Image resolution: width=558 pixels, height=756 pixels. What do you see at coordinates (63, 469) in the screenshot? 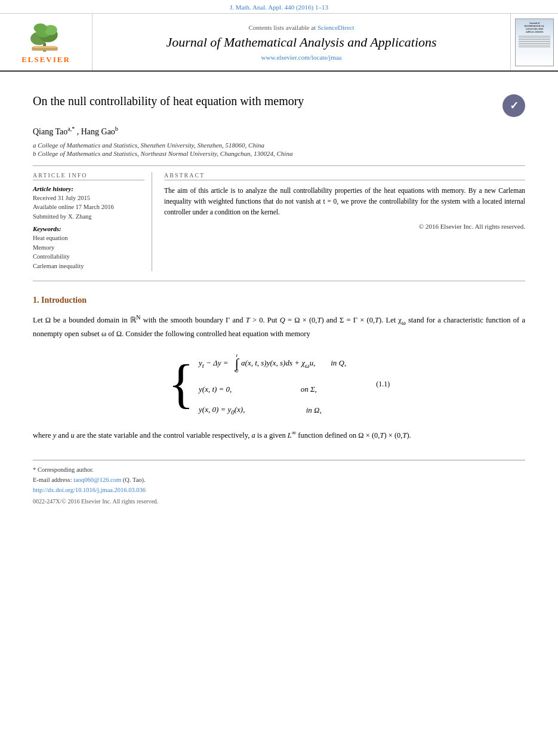
I see `corresponding-text: * Corresponding author.` at bounding box center [63, 469].